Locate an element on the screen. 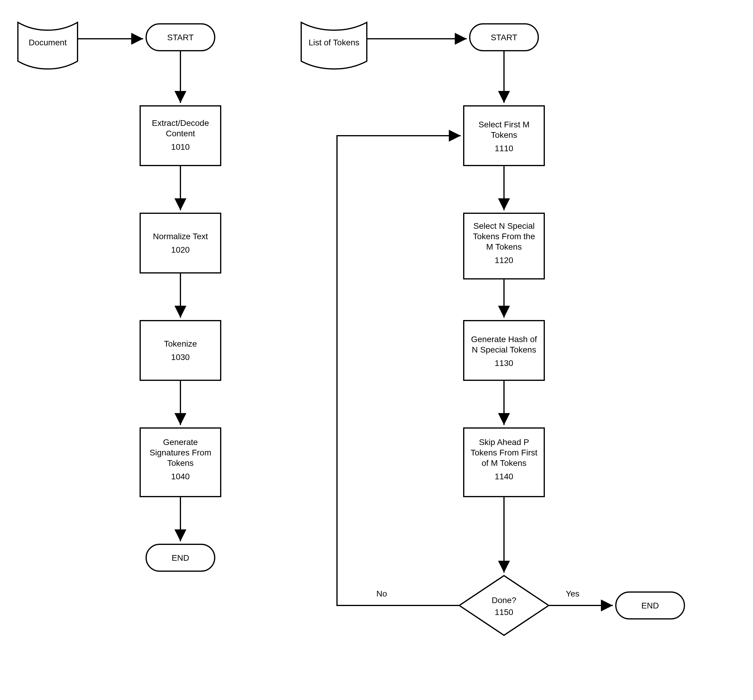 The image size is (753, 700). right-step-1130: Generate Hash of N Special Tokens 1130 is located at coordinates (504, 350).